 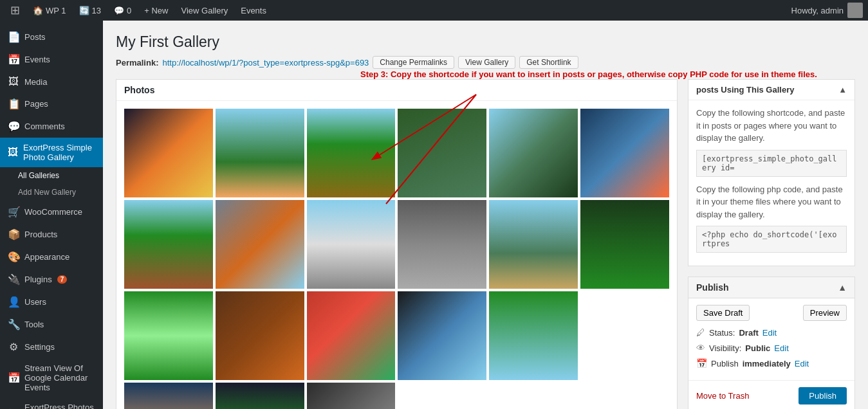 What do you see at coordinates (701, 363) in the screenshot?
I see `calendar-icon: 📅` at bounding box center [701, 363].